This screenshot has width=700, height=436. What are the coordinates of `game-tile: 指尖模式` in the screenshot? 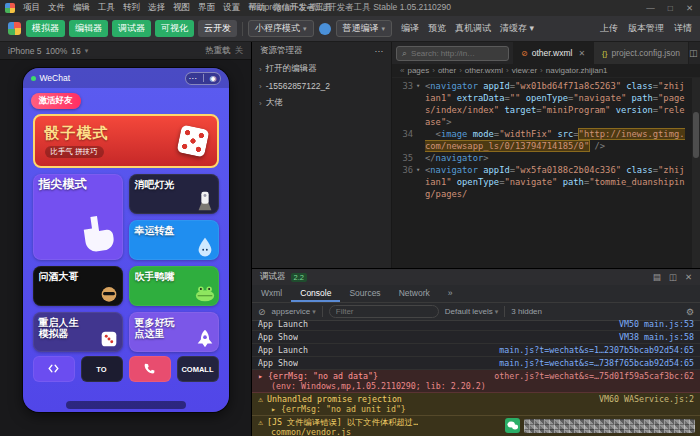 It's located at (78, 217).